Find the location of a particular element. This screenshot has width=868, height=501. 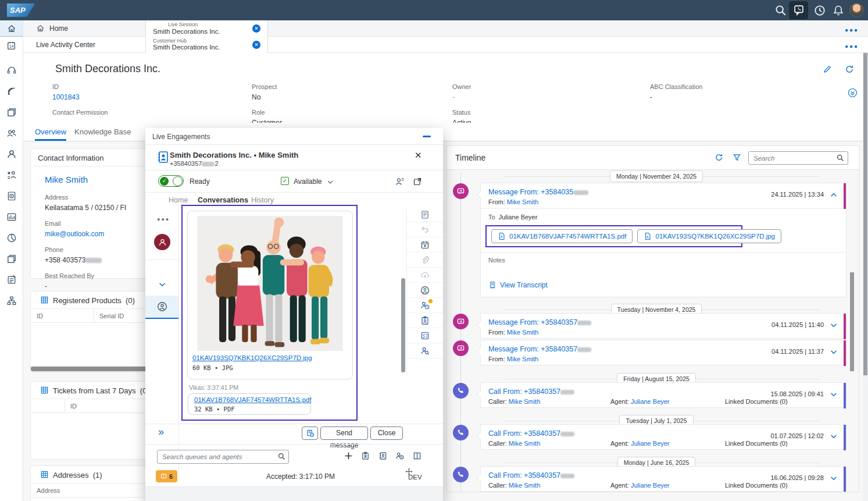

person-search-action is located at coordinates (425, 351).